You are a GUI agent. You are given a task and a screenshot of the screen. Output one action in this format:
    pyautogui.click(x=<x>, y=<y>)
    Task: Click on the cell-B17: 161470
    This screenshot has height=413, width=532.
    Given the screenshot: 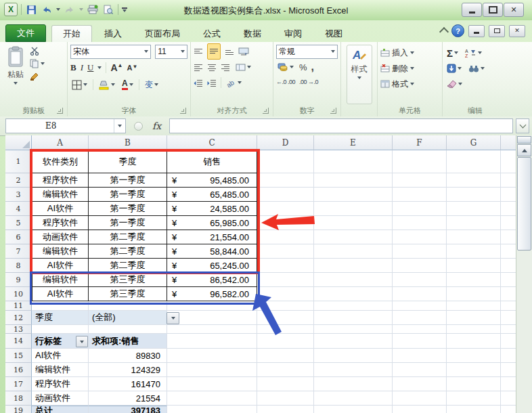 What is the action you would take?
    pyautogui.click(x=128, y=385)
    